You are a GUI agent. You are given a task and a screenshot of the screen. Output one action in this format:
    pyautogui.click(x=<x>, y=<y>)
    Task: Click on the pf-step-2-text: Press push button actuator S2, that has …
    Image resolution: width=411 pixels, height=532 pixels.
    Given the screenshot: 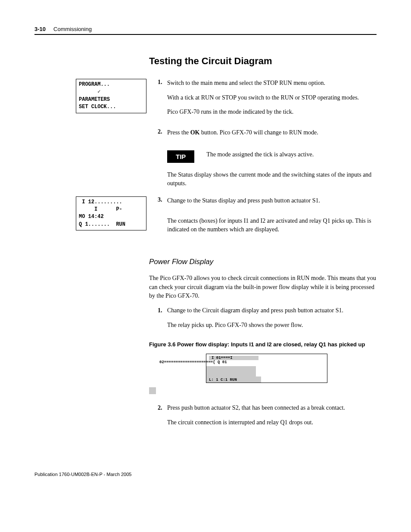 What is the action you would take?
    pyautogui.click(x=272, y=408)
    